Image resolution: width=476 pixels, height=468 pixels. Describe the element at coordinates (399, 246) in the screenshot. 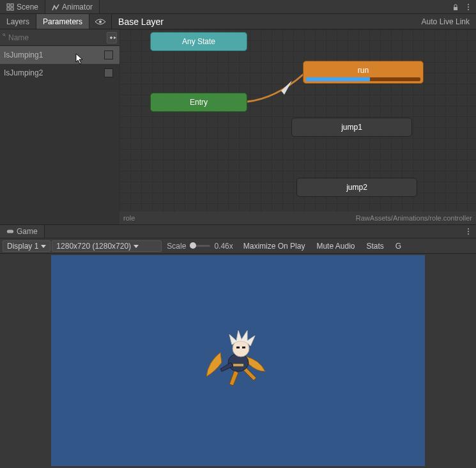

I see `gizmos-label: G` at that location.